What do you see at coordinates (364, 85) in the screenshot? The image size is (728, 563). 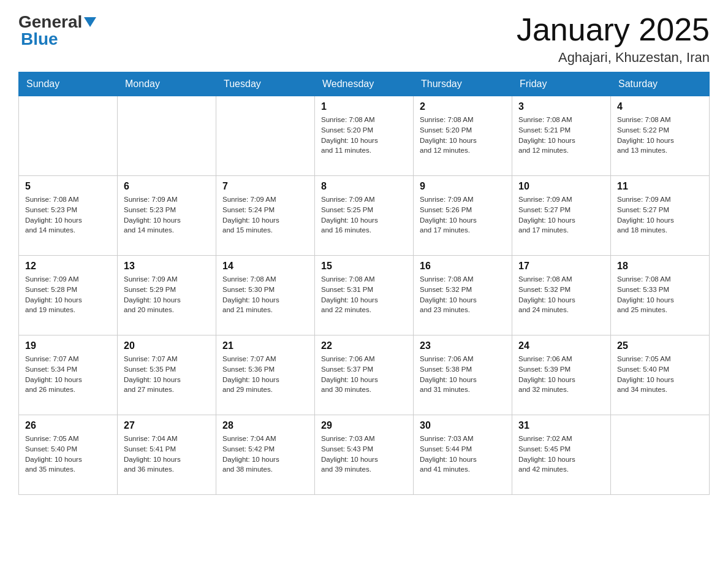 I see `header-row: SundayMondayTuesdayWednesdayThursdayFrid…` at bounding box center [364, 85].